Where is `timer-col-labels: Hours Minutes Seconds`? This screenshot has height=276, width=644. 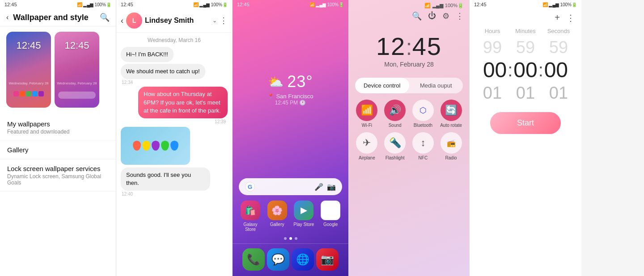
timer-col-labels: Hours Minutes Seconds is located at coordinates (525, 29).